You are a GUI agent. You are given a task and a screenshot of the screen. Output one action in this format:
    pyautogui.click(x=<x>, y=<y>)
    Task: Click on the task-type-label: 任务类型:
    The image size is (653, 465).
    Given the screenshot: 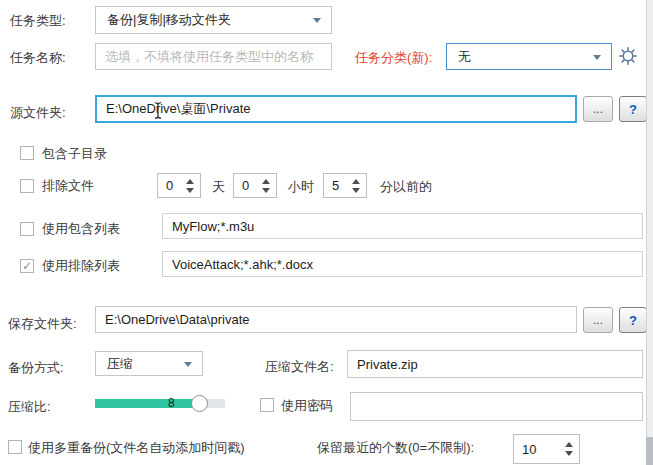 What is the action you would take?
    pyautogui.click(x=38, y=20)
    